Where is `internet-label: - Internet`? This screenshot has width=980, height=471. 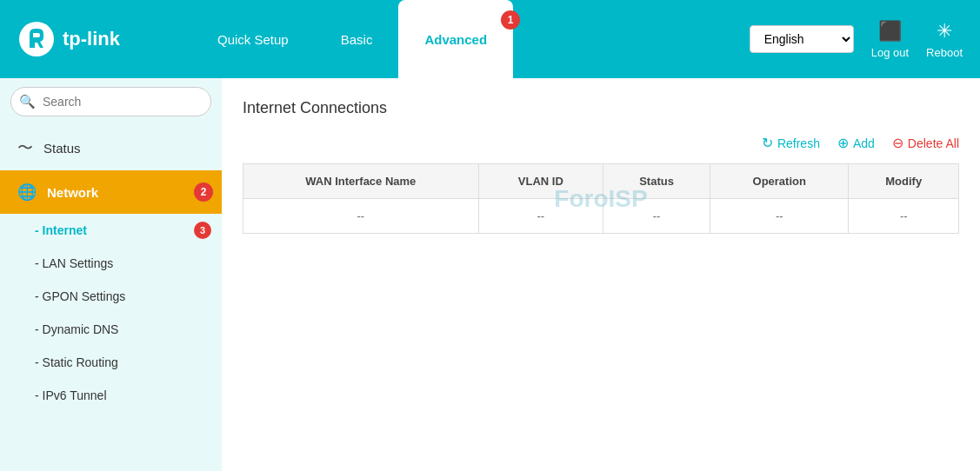
internet-label: - Internet is located at coordinates (61, 230).